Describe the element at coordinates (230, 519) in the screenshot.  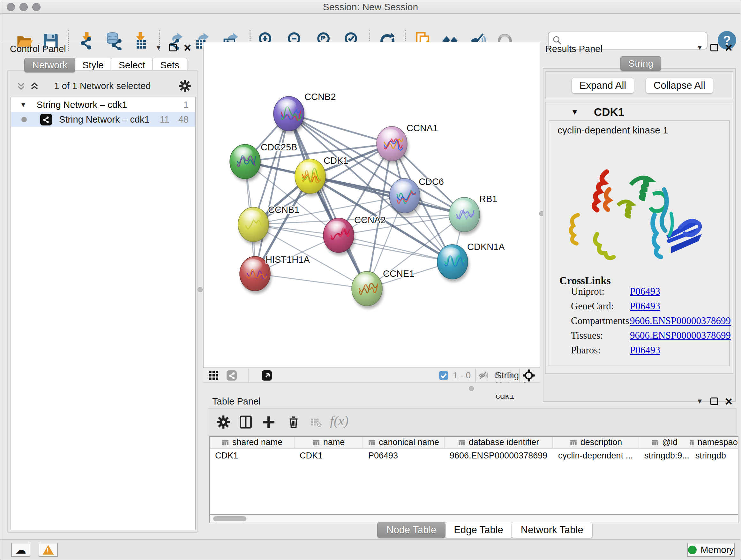
I see `scrollbar-thumb` at that location.